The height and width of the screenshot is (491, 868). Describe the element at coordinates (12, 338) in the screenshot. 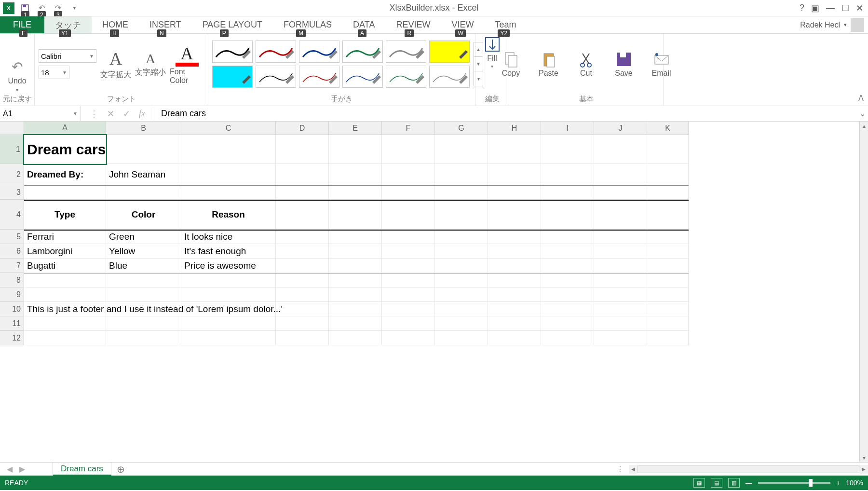

I see `row-header: 12` at that location.